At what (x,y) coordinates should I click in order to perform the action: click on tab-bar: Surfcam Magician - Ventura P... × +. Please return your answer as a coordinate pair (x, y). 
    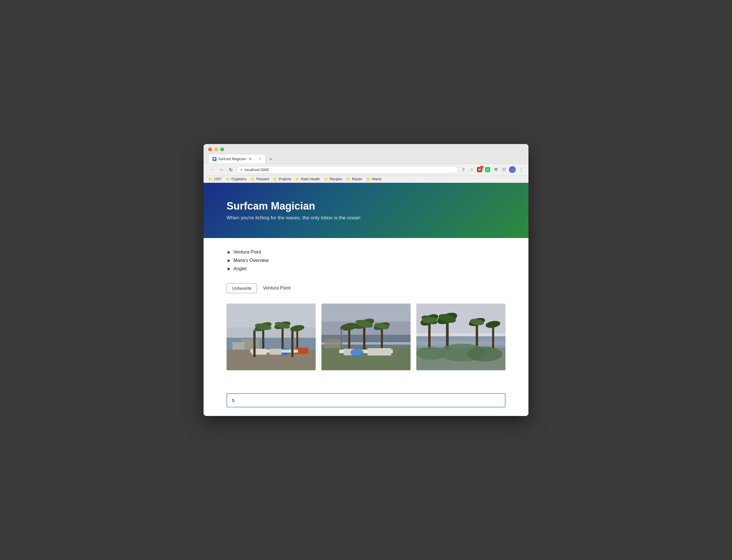
    Looking at the image, I should click on (366, 159).